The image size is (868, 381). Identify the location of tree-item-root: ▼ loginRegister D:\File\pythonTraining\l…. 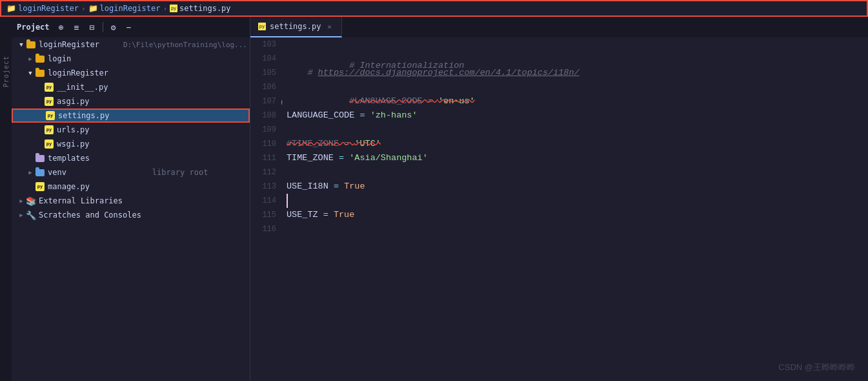
(130, 45).